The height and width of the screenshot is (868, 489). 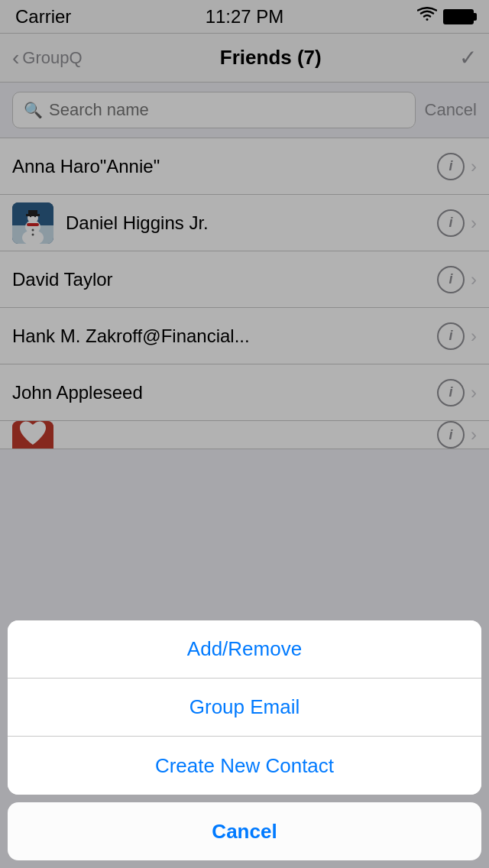 I want to click on create-contact-button: Create New Contact, so click(x=244, y=766).